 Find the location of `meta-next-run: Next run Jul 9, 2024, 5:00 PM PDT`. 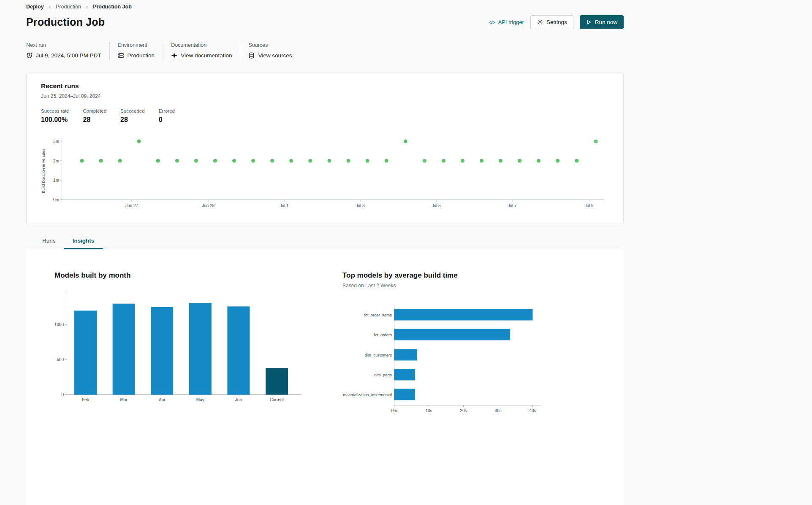

meta-next-run: Next run Jul 9, 2024, 5:00 PM PDT is located at coordinates (64, 51).